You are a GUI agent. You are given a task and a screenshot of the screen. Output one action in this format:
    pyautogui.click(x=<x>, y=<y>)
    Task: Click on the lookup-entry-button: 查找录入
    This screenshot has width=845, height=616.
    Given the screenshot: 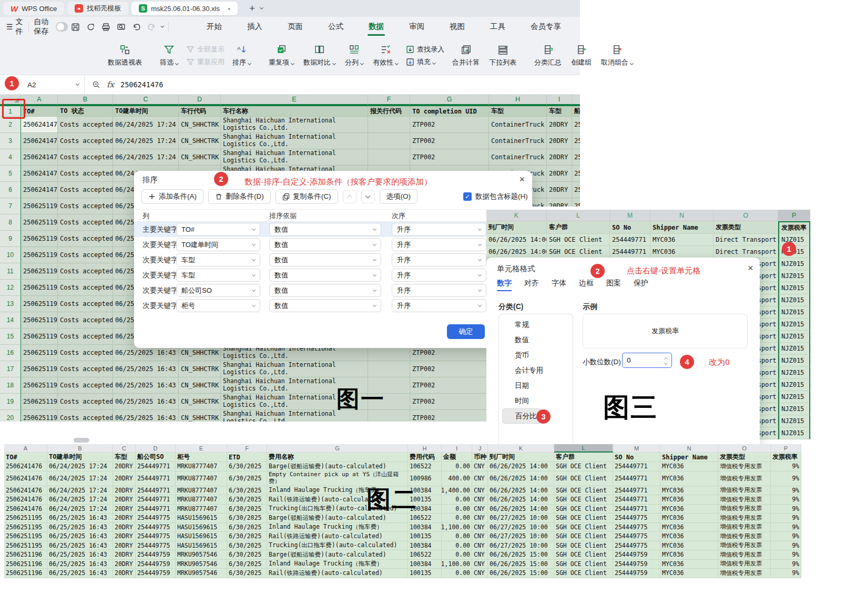 What is the action you would take?
    pyautogui.click(x=425, y=49)
    